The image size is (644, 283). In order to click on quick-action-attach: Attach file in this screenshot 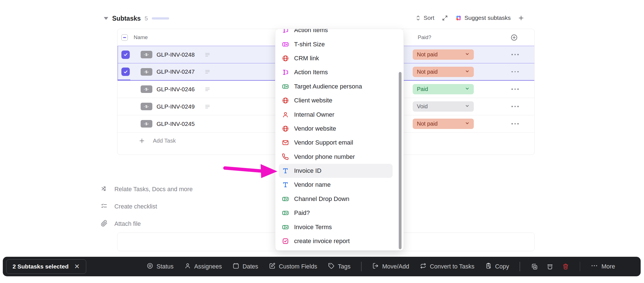, I will do `click(173, 224)`.